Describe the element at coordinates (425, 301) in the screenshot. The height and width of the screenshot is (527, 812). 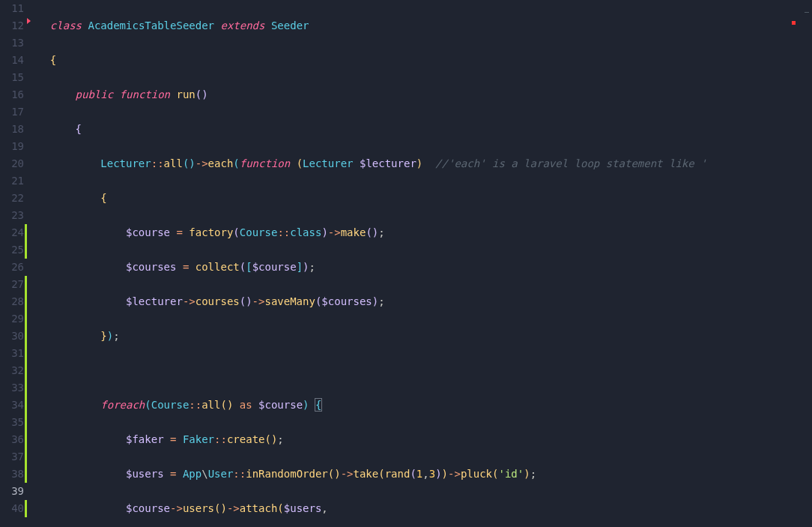
I see `code-line: $lecturer->courses()->saveMany($courses)…` at that location.